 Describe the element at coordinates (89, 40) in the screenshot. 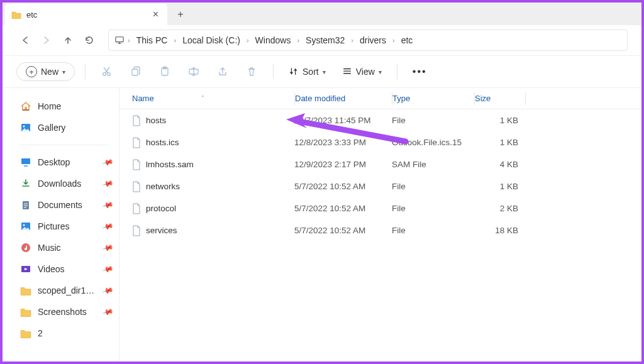

I see `refresh-button` at that location.